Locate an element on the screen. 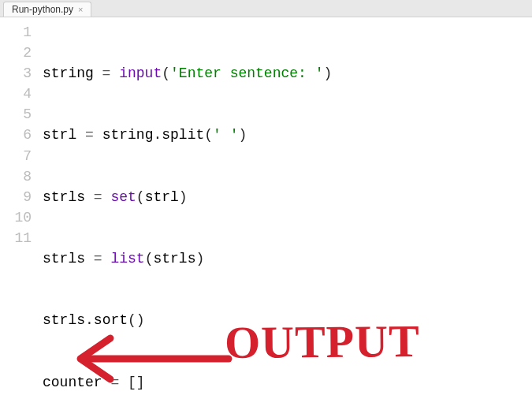 This screenshot has width=532, height=410. line-number: 2 is located at coordinates (16, 53).